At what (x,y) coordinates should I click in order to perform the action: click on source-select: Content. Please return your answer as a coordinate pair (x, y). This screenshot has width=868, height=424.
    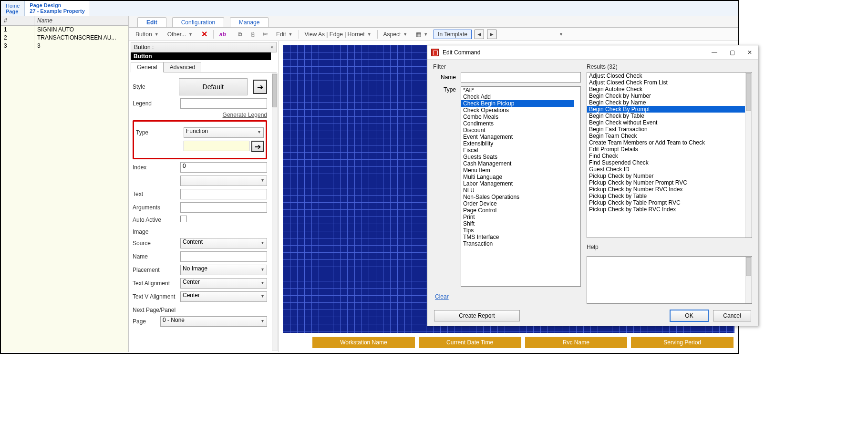
    Looking at the image, I should click on (224, 243).